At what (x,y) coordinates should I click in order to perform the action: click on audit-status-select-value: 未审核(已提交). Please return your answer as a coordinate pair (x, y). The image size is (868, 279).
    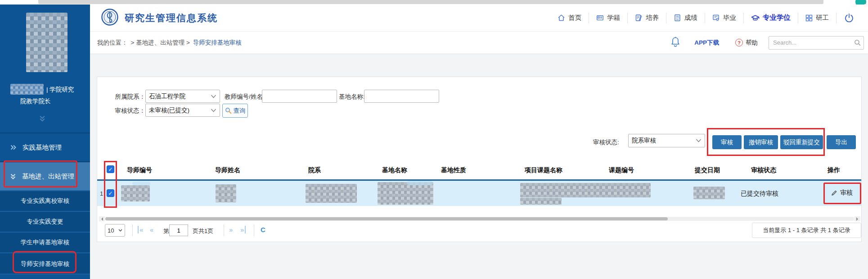
    Looking at the image, I should click on (169, 110).